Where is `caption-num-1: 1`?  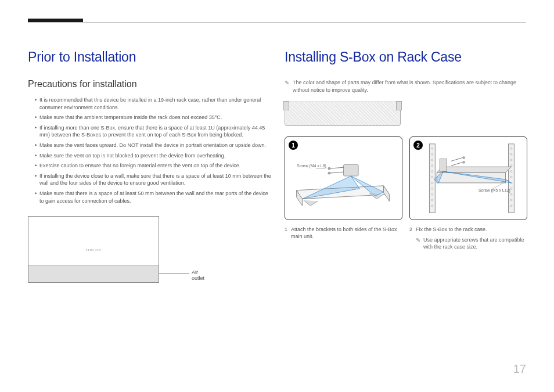
caption-num-1: 1 is located at coordinates (286, 238).